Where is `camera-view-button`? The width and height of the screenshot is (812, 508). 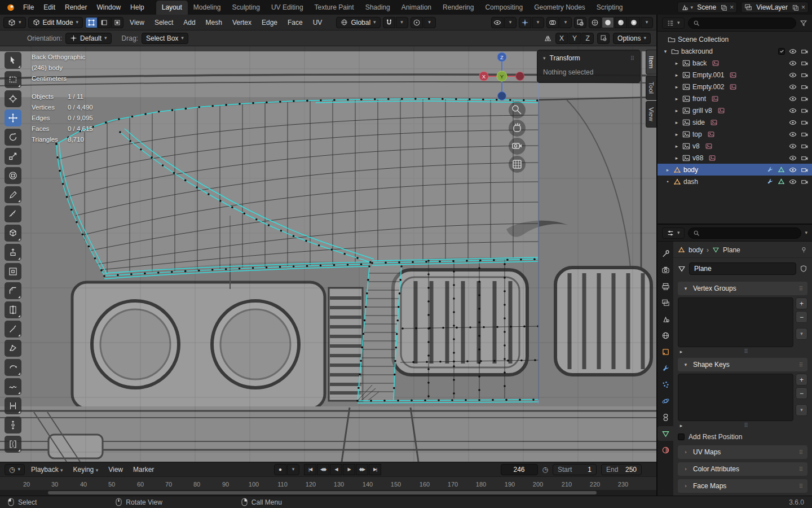 camera-view-button is located at coordinates (517, 146).